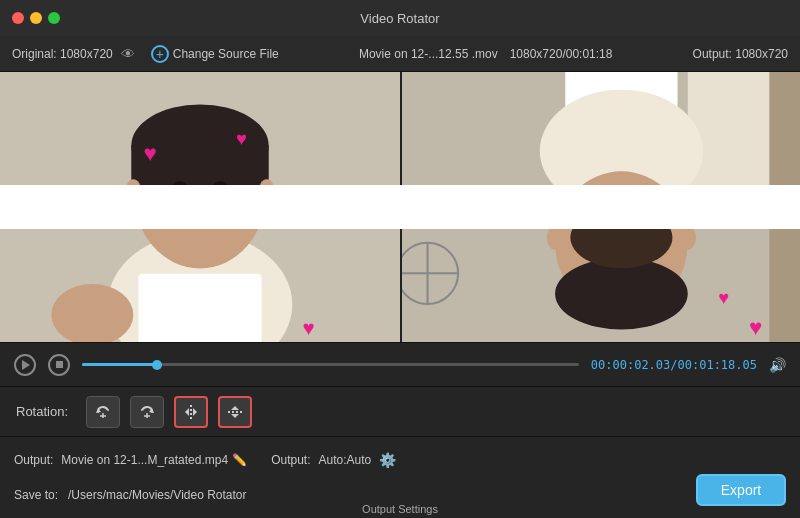  Describe the element at coordinates (191, 412) in the screenshot. I see `flip-horizontal-button` at that location.